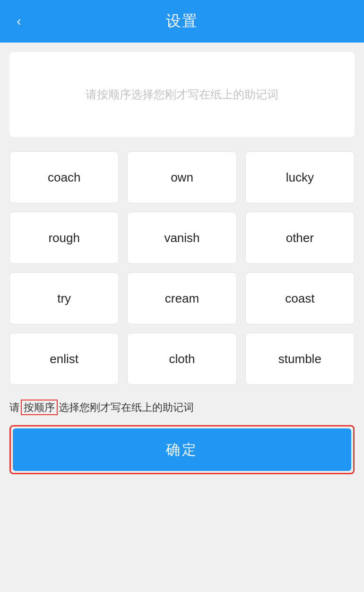  Describe the element at coordinates (39, 408) in the screenshot. I see `instruction-highlight: 按顺序` at that location.